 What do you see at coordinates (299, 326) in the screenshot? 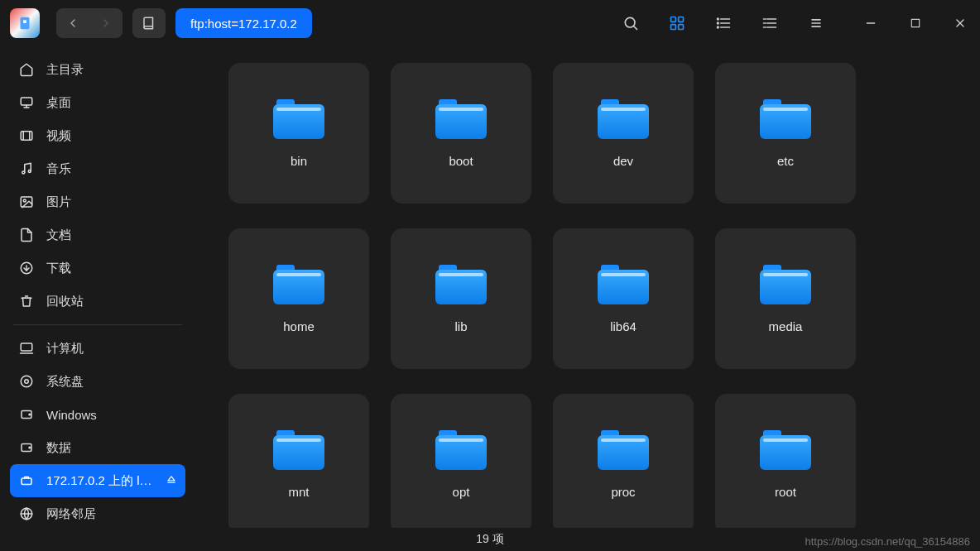
I see `folder-label: home` at bounding box center [299, 326].